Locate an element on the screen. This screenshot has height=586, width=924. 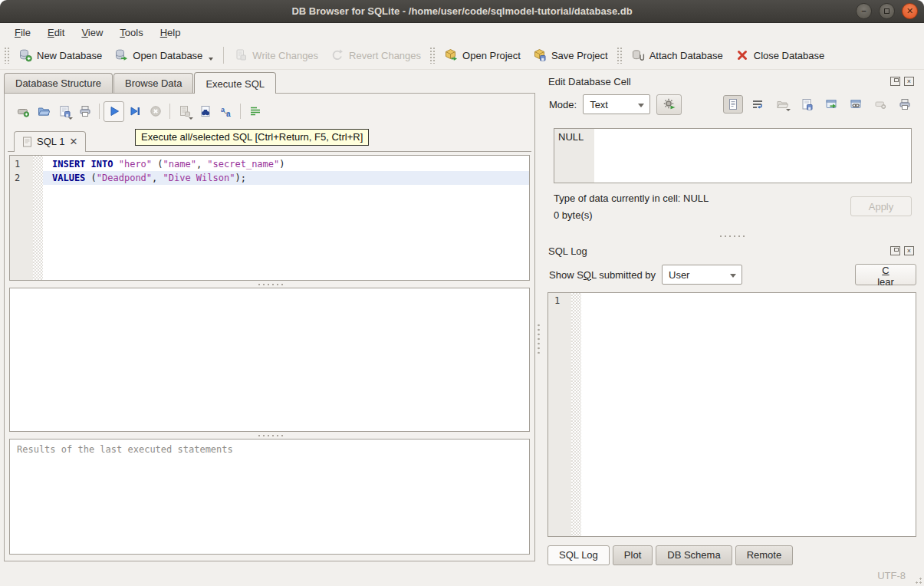
dock-tab-db-schema: DB Schema is located at coordinates (693, 555).